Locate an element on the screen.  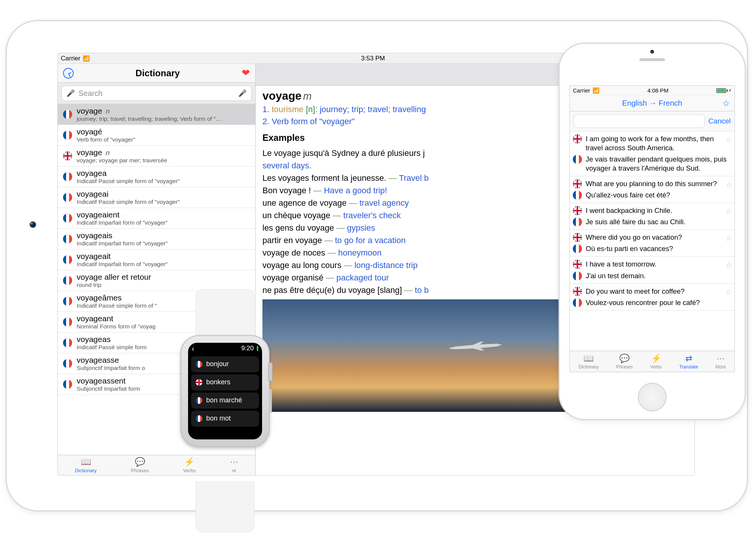
tab-verbs: ⚡Verbs is located at coordinates (656, 362).